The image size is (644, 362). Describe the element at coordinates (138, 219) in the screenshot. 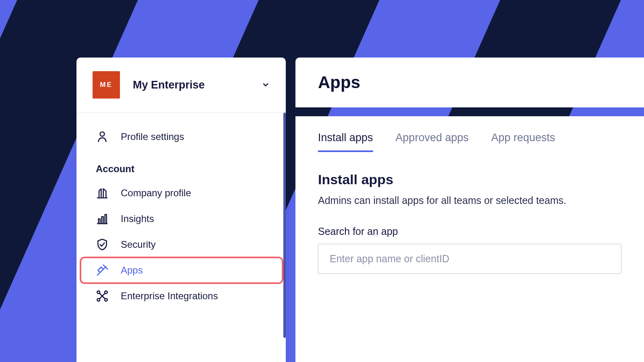

I see `sidebar-item-label: Insights` at that location.